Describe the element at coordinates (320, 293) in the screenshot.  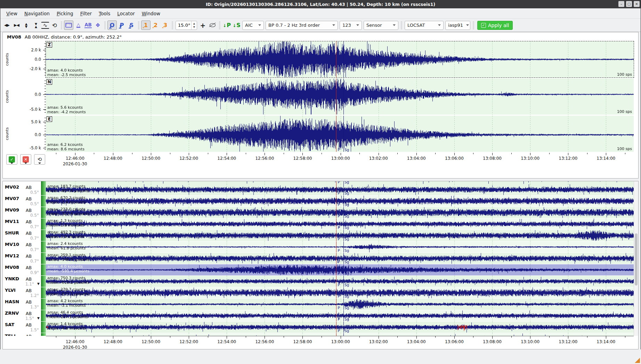
I see `station-row: YLVI AB 1.2° ▼ amax: 279.7 countsmean: -…` at that location.